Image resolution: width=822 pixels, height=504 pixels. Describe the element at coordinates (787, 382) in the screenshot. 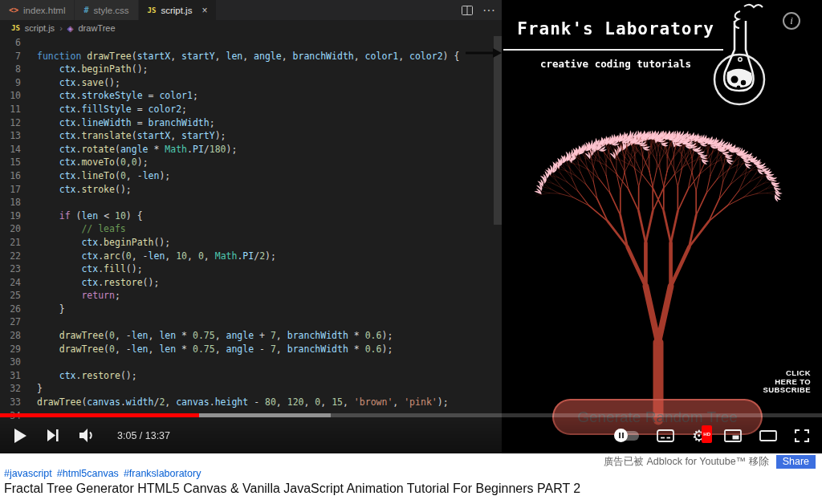

I see `subscribe-callout: CLICK HERE TO SUBSCRIBE` at that location.